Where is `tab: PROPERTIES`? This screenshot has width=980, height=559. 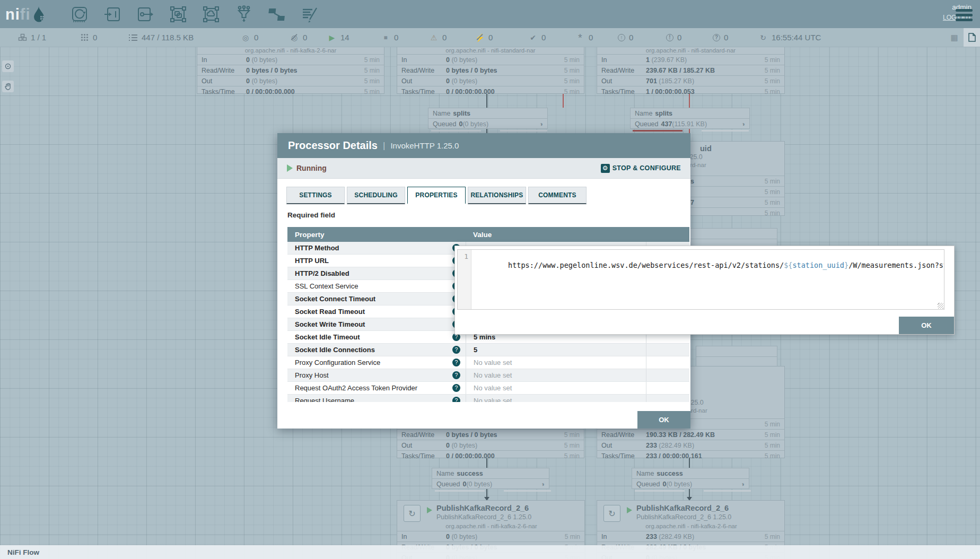
tab: PROPERTIES is located at coordinates (436, 195).